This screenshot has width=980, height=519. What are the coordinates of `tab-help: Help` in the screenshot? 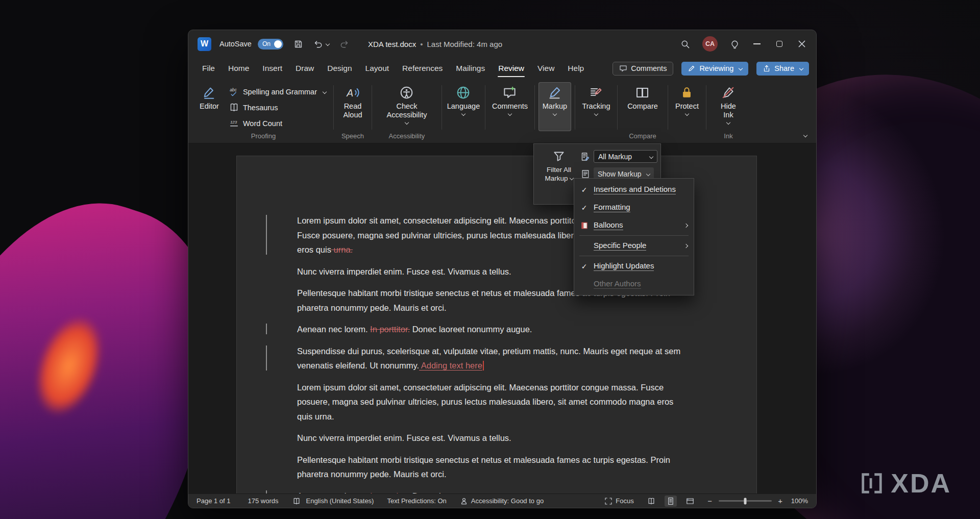 It's located at (576, 68).